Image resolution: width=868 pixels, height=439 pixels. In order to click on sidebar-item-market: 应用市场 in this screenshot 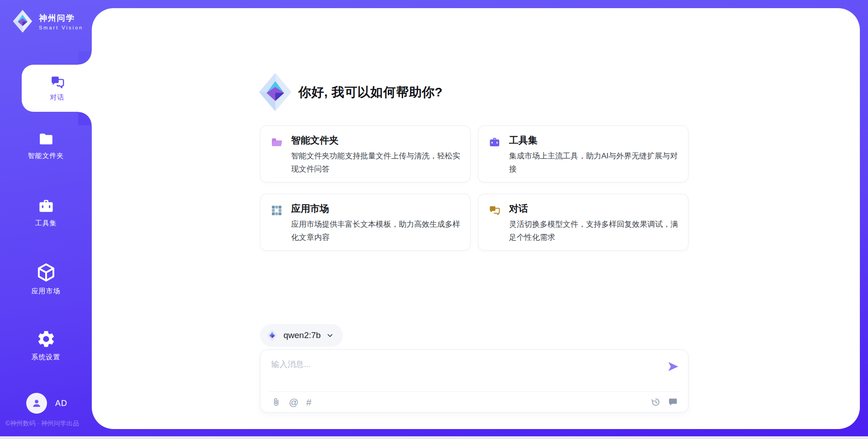, I will do `click(46, 279)`.